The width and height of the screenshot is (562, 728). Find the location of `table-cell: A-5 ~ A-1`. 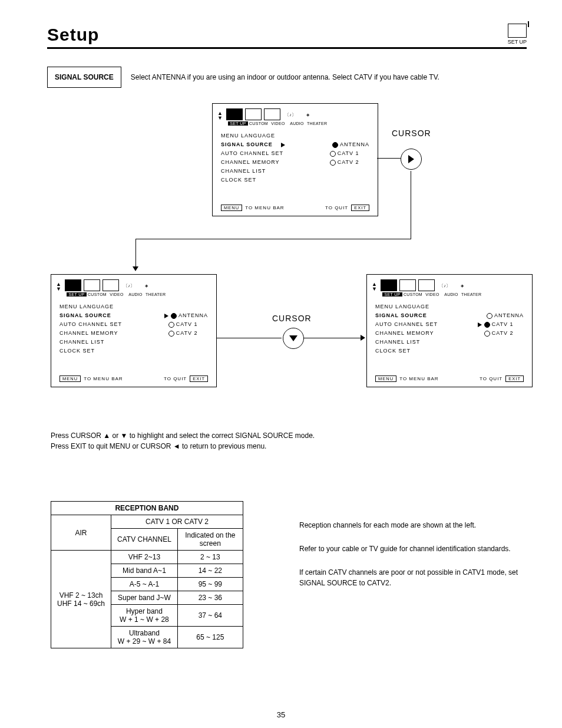

table-cell: A-5 ~ A-1 is located at coordinates (145, 585).